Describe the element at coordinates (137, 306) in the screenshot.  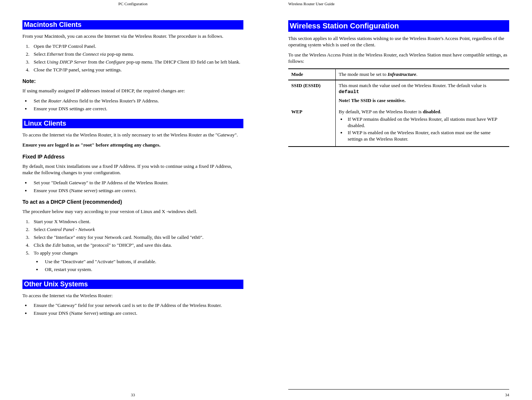
I see `unix-item-1: Ensure the "Gateway" field for your netw…` at that location.